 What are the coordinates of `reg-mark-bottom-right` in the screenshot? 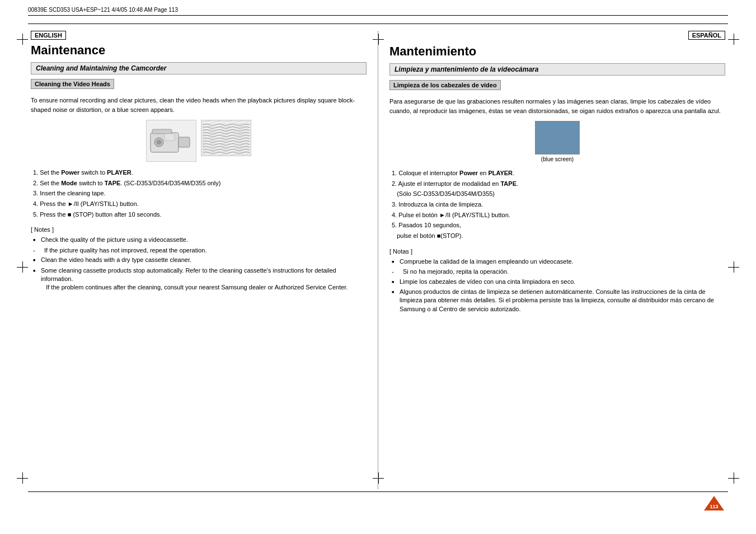 It's located at (734, 478).